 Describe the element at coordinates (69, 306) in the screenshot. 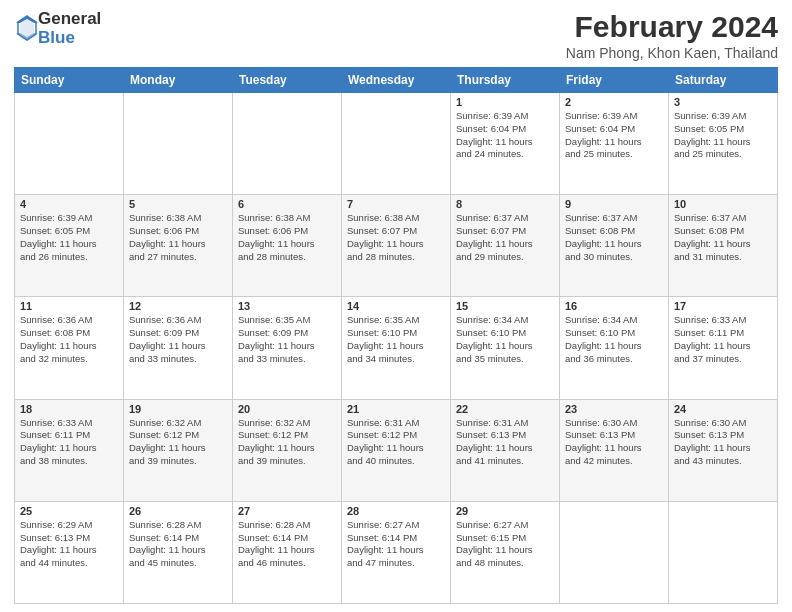

I see `day-number: 11` at that location.